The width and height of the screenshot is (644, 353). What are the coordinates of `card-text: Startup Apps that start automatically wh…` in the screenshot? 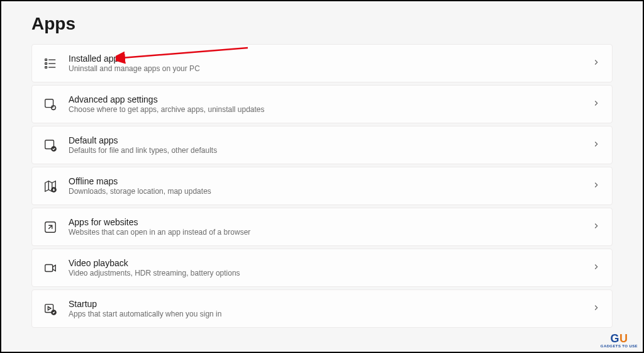 It's located at (325, 308).